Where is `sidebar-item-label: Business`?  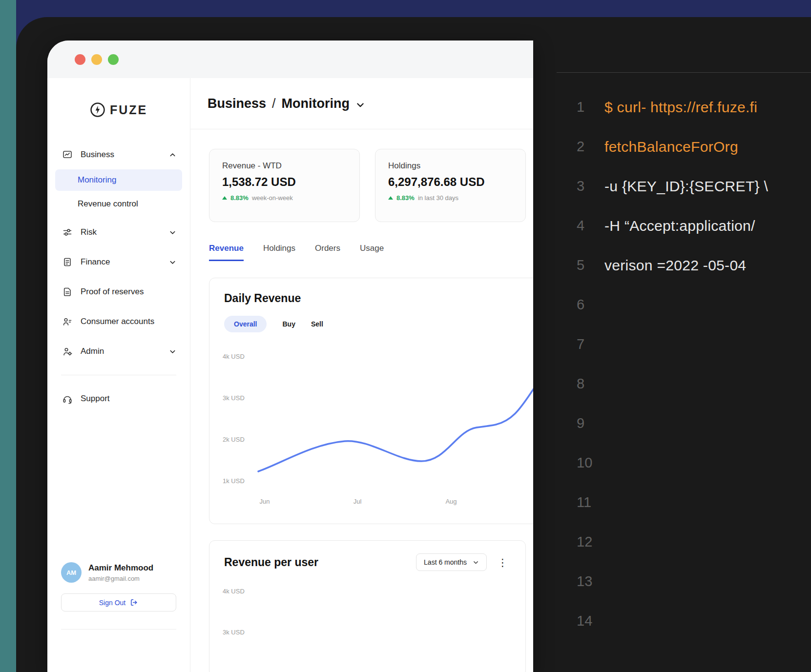 sidebar-item-label: Business is located at coordinates (98, 155).